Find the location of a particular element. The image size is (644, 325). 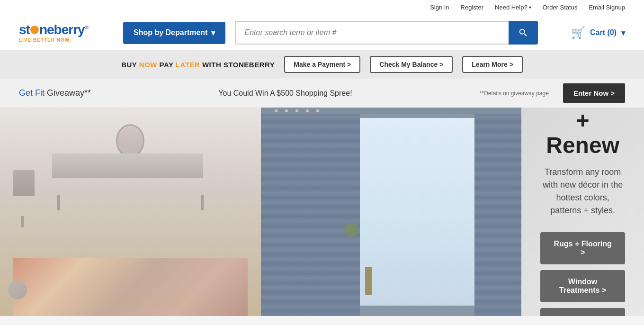

plant-leaf is located at coordinates (351, 230).